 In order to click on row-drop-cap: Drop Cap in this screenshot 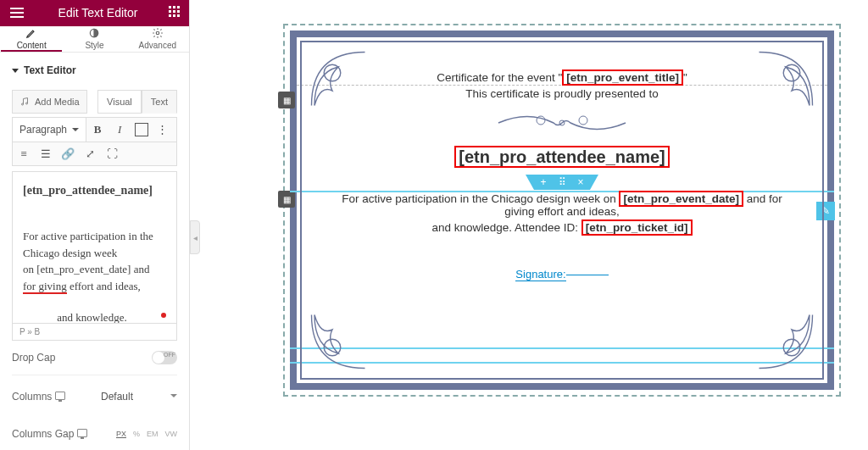, I will do `click(95, 358)`.